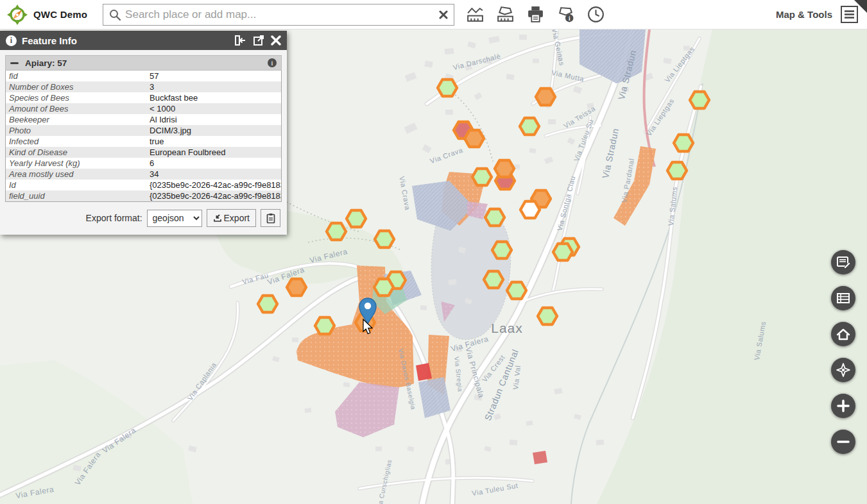 Image resolution: width=867 pixels, height=504 pixels. Describe the element at coordinates (843, 370) in the screenshot. I see `locate-button` at that location.